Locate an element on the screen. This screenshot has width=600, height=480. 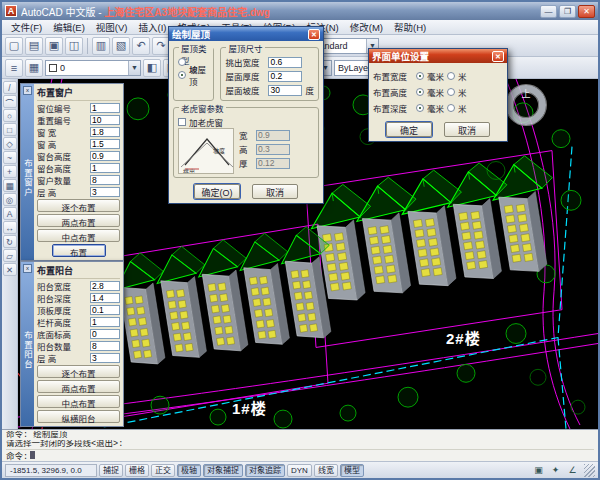
circle-tool-icon: ○ is located at coordinates (10, 116).